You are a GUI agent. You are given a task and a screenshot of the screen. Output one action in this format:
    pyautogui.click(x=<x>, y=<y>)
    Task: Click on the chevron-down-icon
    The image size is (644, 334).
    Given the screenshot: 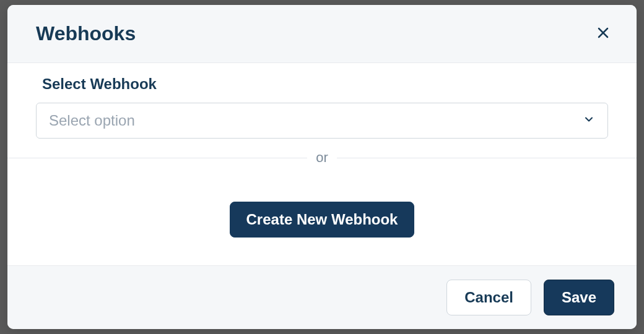 What is the action you would take?
    pyautogui.click(x=589, y=121)
    